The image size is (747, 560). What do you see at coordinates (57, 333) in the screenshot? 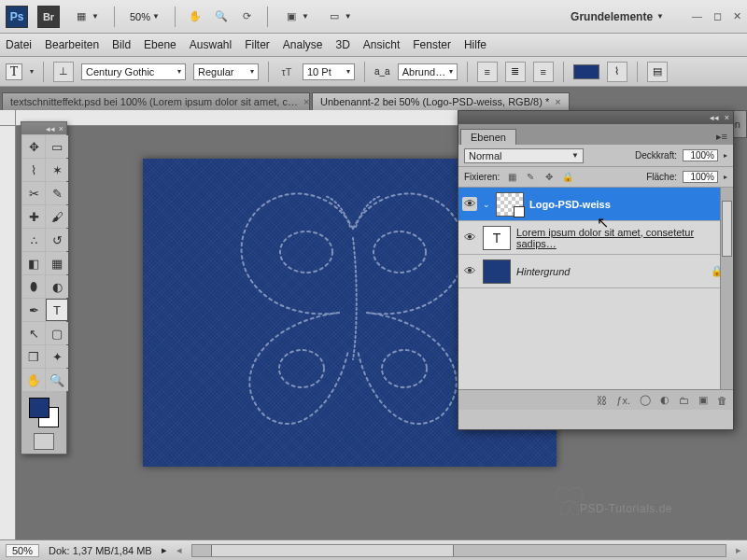
I see `shape-tool-icon: ▢` at bounding box center [57, 333].